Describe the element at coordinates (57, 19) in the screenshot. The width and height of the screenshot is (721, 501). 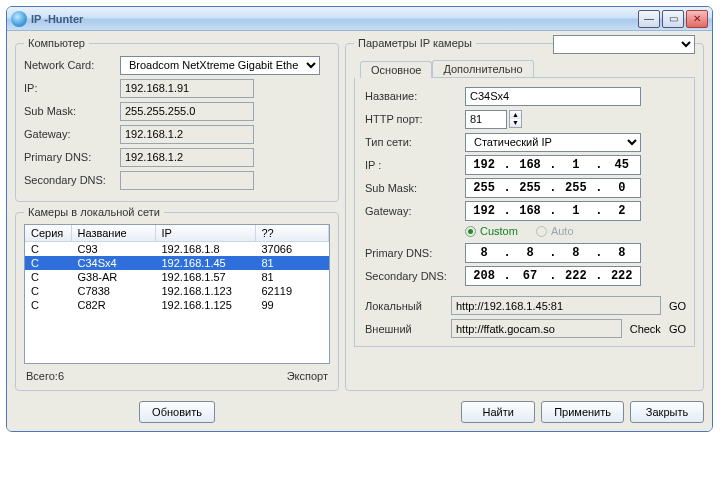
I see `window-title: IP -Hunter` at that location.